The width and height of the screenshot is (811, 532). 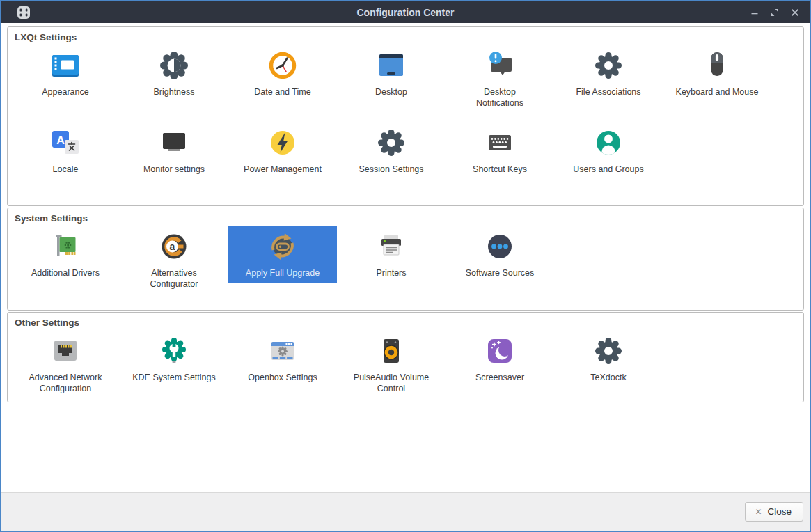 I want to click on app-icon, so click(x=24, y=13).